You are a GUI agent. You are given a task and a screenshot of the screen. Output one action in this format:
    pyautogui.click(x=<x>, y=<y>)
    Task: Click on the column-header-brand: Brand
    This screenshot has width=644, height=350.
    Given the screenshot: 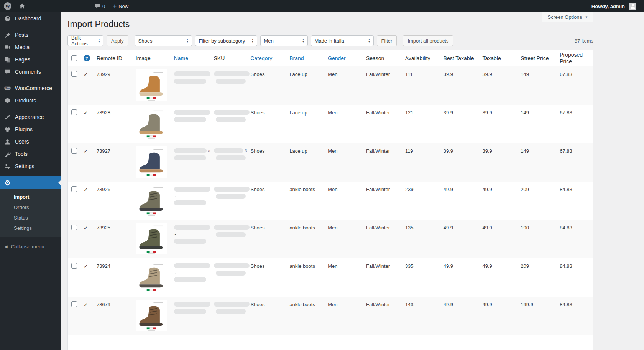 What is the action you would take?
    pyautogui.click(x=297, y=58)
    